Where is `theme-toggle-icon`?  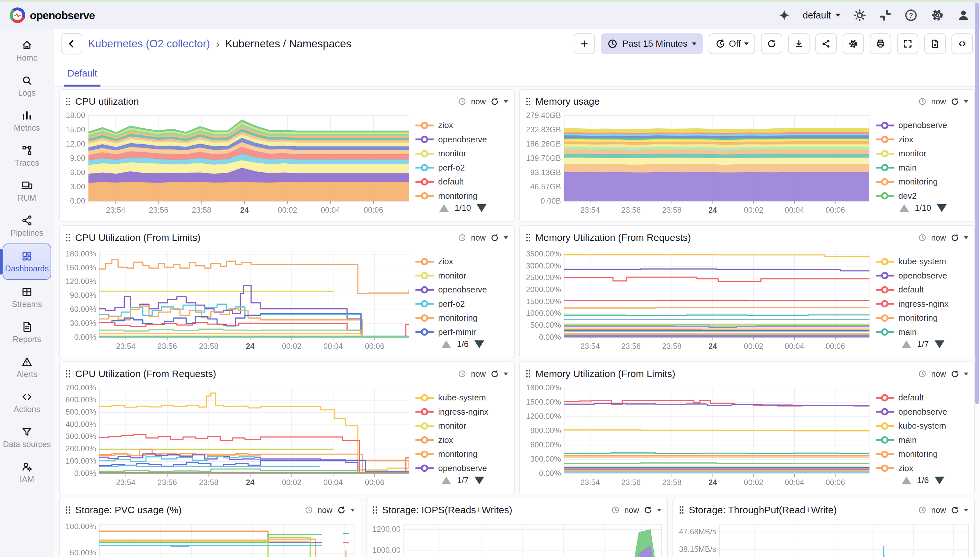 theme-toggle-icon is located at coordinates (860, 15).